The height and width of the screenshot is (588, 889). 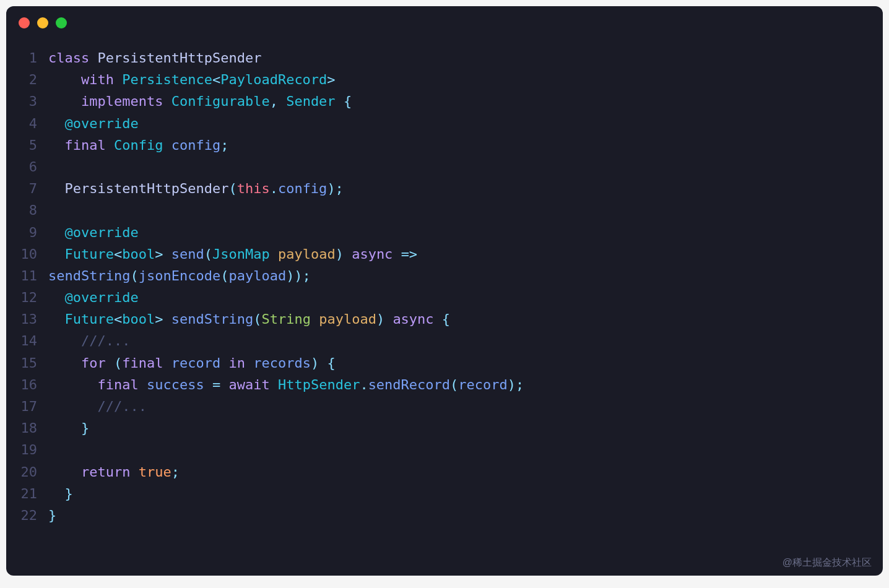 I want to click on line-number: 7, so click(x=33, y=188).